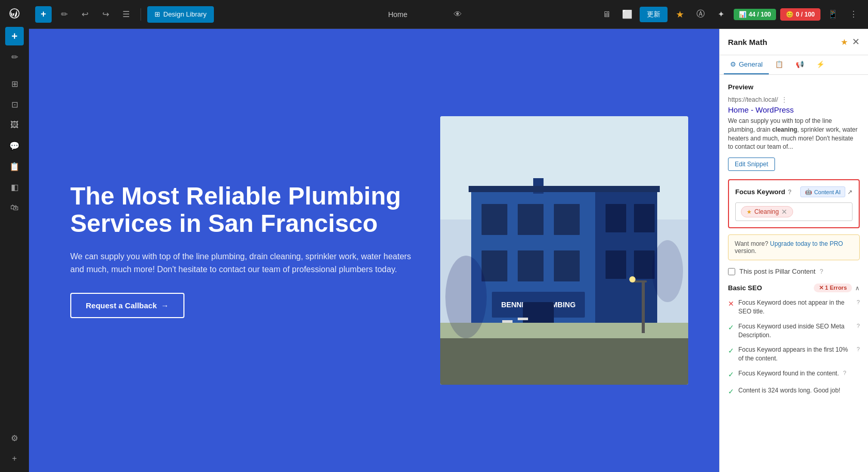  What do you see at coordinates (809, 192) in the screenshot?
I see `content-ai-icon: 🤖` at bounding box center [809, 192].